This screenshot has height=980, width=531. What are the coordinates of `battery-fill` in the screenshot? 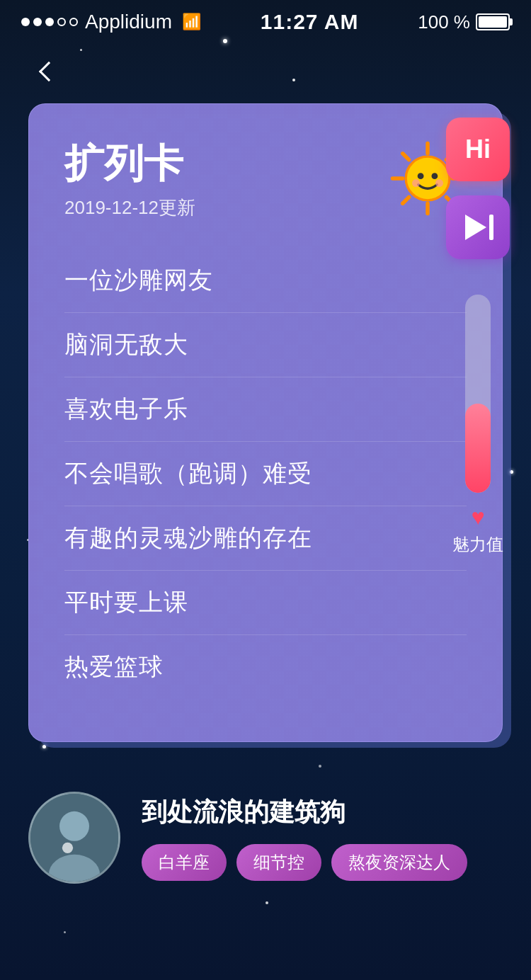 It's located at (493, 22).